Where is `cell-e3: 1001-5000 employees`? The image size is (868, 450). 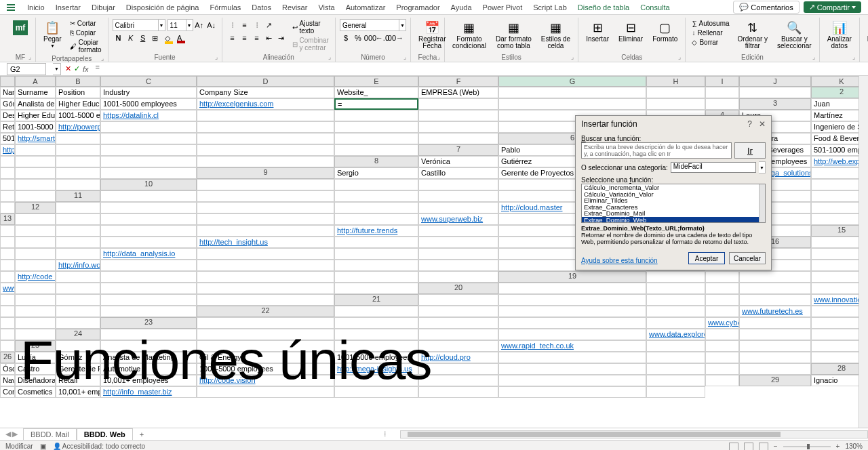
cell-e3: 1001-5000 employees is located at coordinates (78, 115).